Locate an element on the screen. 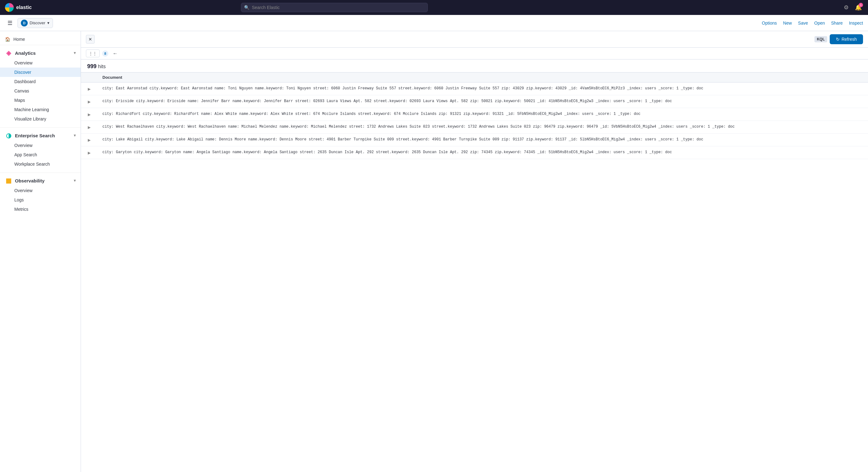 Image resolution: width=868 pixels, height=472 pixels. observability-label: Observability is located at coordinates (30, 181).